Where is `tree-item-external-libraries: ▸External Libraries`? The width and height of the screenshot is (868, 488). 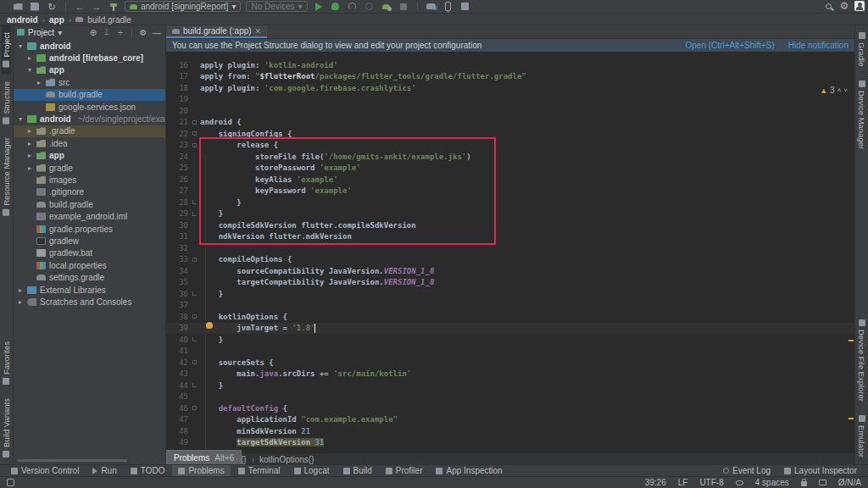 tree-item-external-libraries: ▸External Libraries is located at coordinates (90, 290).